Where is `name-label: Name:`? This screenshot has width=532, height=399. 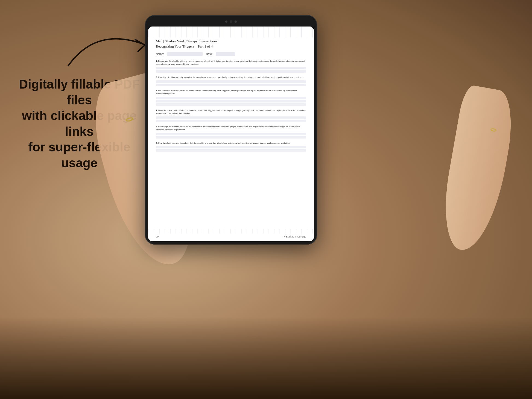 name-label: Name: is located at coordinates (160, 54).